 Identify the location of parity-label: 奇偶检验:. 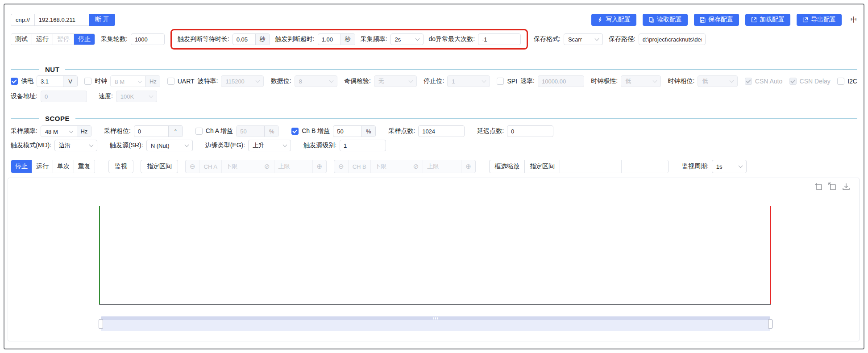
(357, 81).